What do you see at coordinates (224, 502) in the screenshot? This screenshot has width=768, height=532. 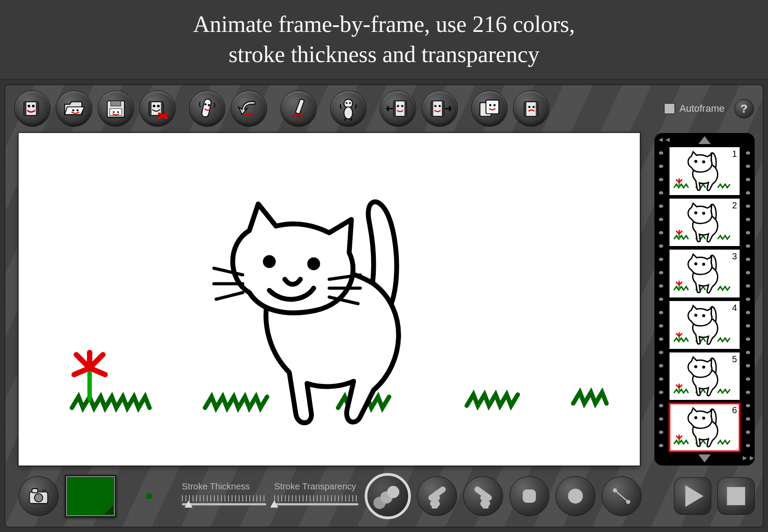 I see `thickness-slider` at bounding box center [224, 502].